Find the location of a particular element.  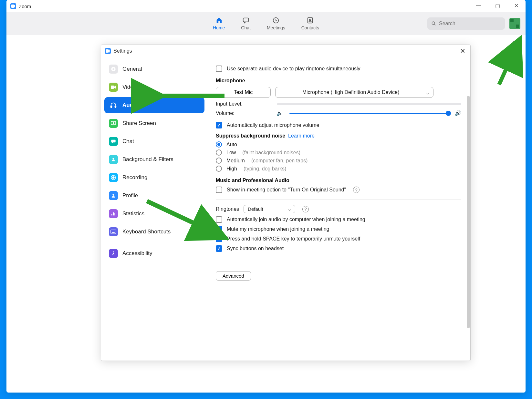

nav-keyboard-shortcuts: Keyboard Shortcuts is located at coordinates (154, 232).